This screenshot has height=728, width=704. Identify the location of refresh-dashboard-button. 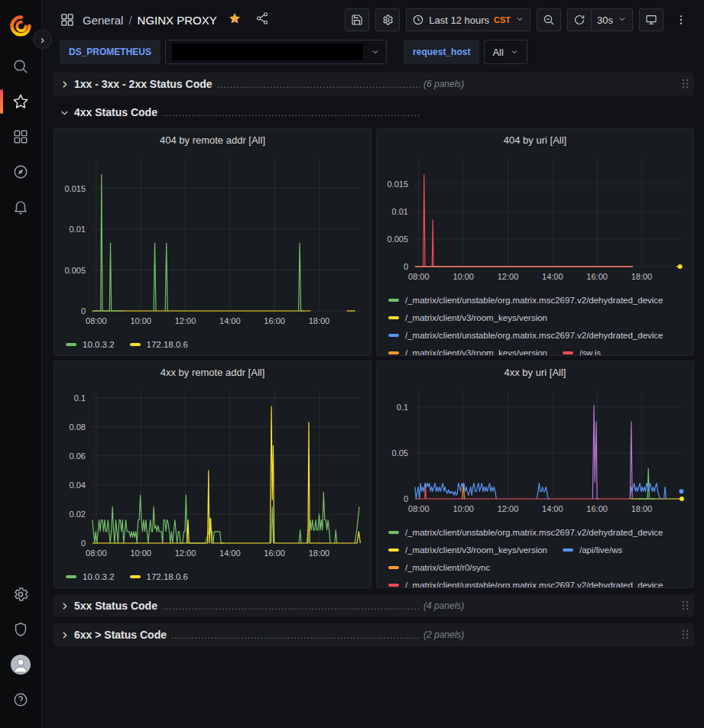
(579, 20).